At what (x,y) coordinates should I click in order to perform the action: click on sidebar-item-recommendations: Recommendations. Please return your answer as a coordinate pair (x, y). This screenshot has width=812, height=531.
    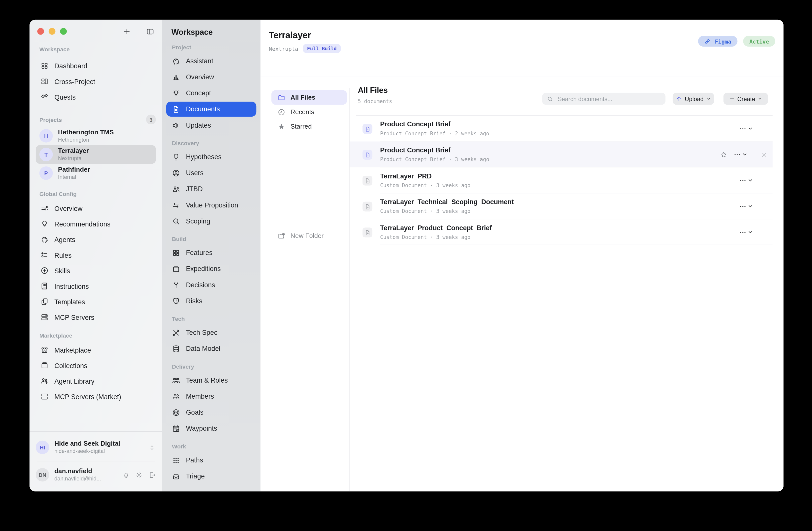
    Looking at the image, I should click on (96, 224).